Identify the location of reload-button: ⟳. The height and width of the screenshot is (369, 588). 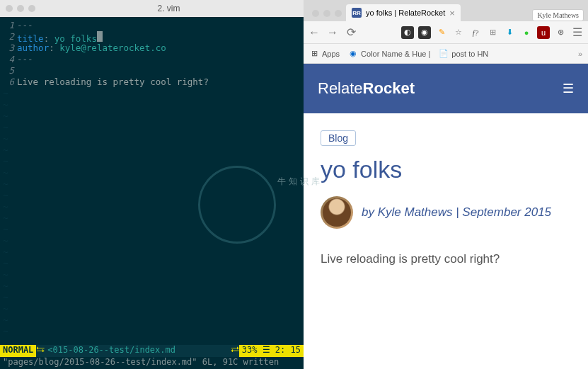
(351, 33).